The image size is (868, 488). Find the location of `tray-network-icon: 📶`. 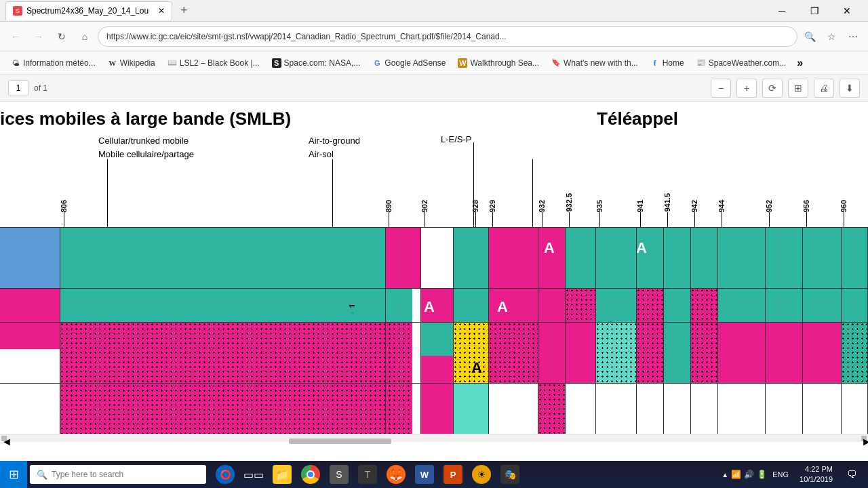

tray-network-icon: 📶 is located at coordinates (736, 474).